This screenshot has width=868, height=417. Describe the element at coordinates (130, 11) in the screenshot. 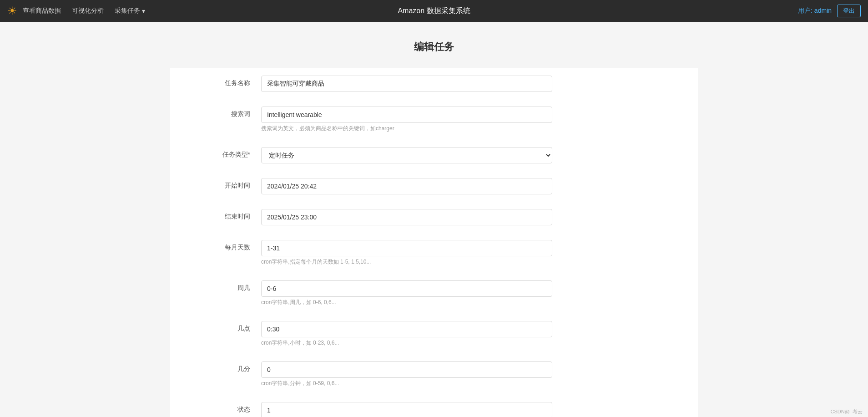

I see `nav-collect-task-dropdown: 采集任务 ▾` at that location.